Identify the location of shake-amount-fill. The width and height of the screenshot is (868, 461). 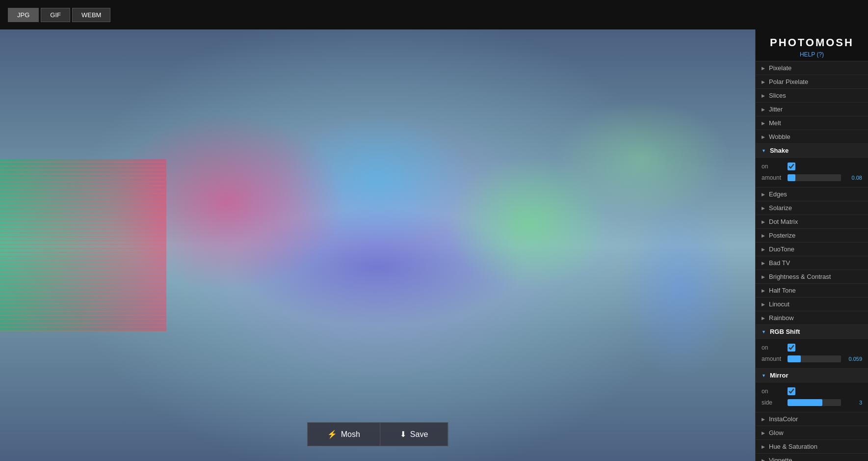
(791, 178).